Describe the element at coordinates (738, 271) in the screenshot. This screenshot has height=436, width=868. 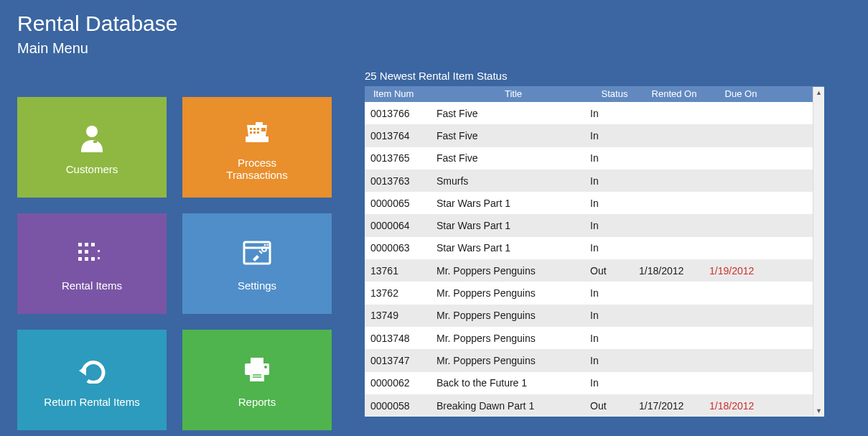
I see `cell-due-on: 1/19/2012` at that location.